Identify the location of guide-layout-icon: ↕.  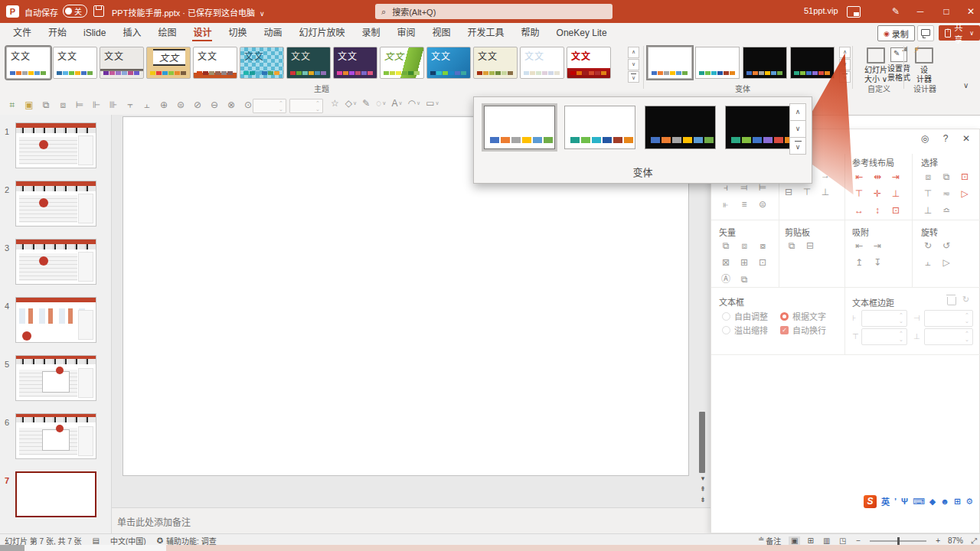
(877, 210).